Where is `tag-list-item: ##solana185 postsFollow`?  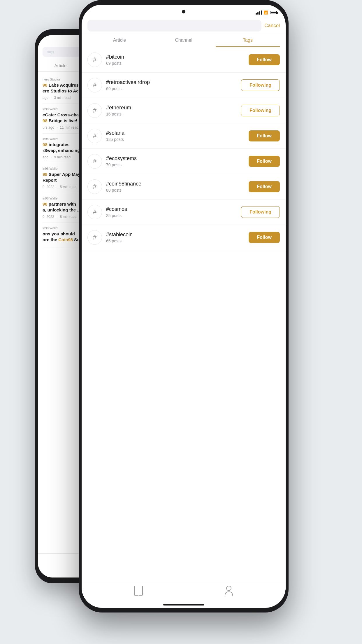 tag-list-item: ##solana185 postsFollow is located at coordinates (184, 136).